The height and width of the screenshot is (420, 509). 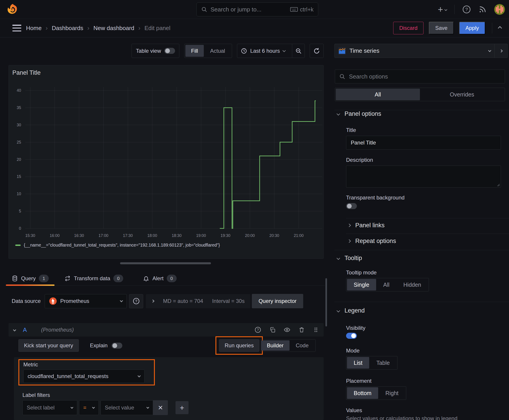 I want to click on tooltip-header: Tooltip, so click(x=349, y=258).